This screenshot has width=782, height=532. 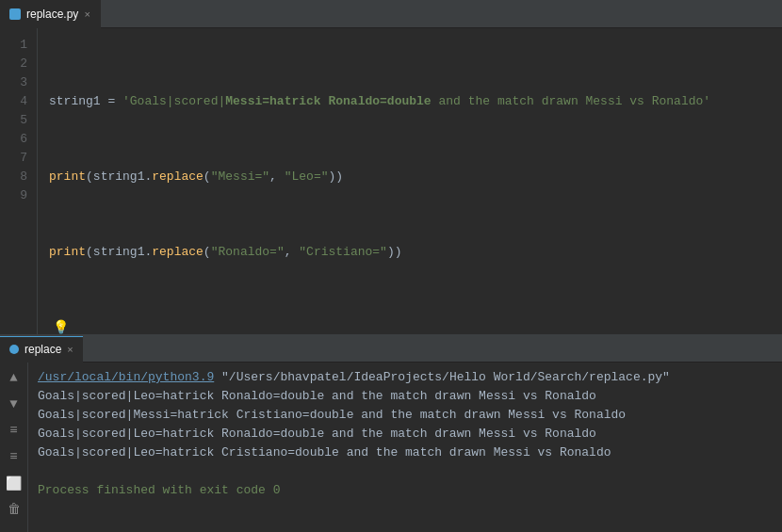 What do you see at coordinates (14, 509) in the screenshot?
I see `delete-button: 🗑` at bounding box center [14, 509].